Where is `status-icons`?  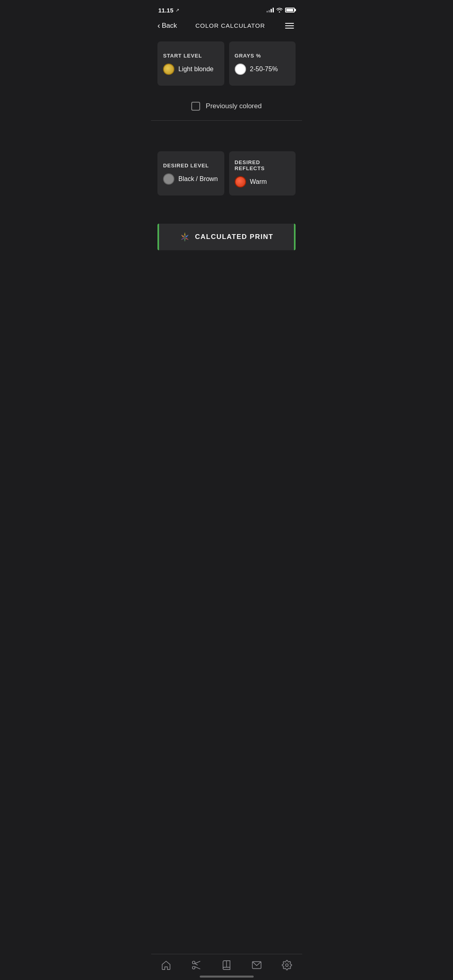
status-icons is located at coordinates (281, 10).